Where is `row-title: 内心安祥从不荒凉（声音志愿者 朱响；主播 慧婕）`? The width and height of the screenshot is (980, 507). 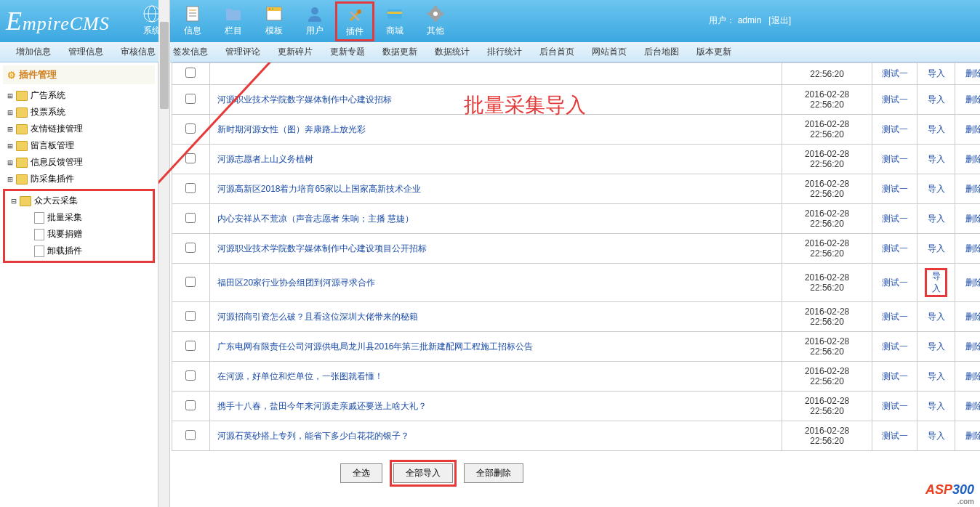 row-title: 内心安祥从不荒凉（声音志愿者 朱响；主播 慧婕） is located at coordinates (316, 219).